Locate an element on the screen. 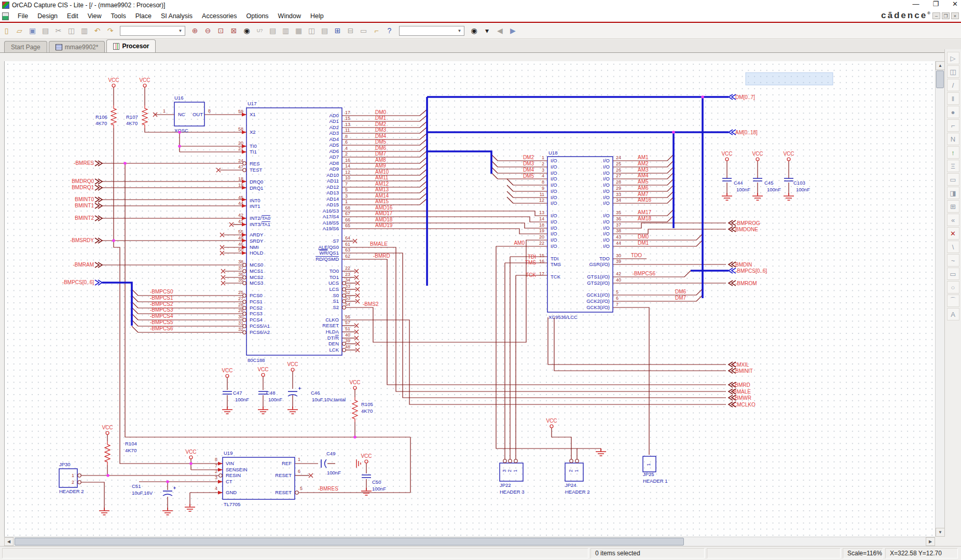 Image resolution: width=961 pixels, height=560 pixels. cut-icon: ✂ is located at coordinates (58, 31).